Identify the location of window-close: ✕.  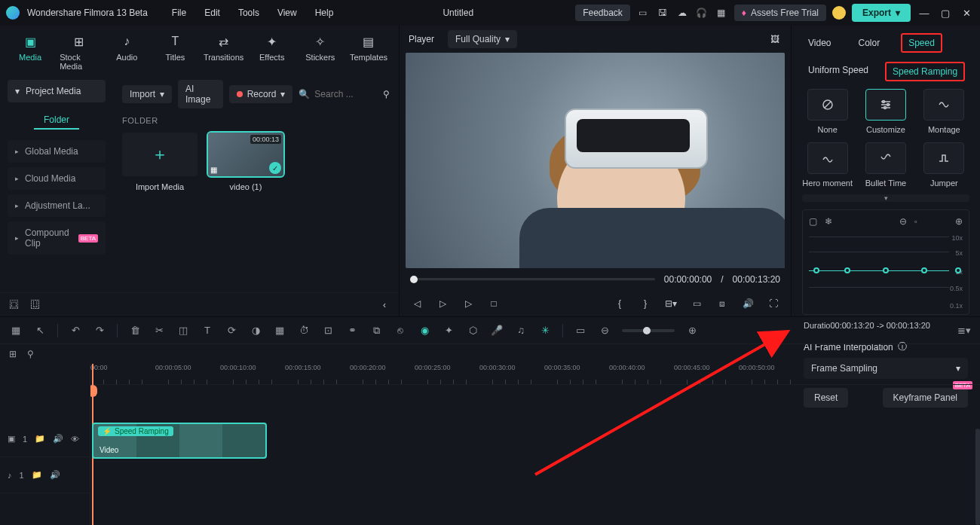
(966, 14).